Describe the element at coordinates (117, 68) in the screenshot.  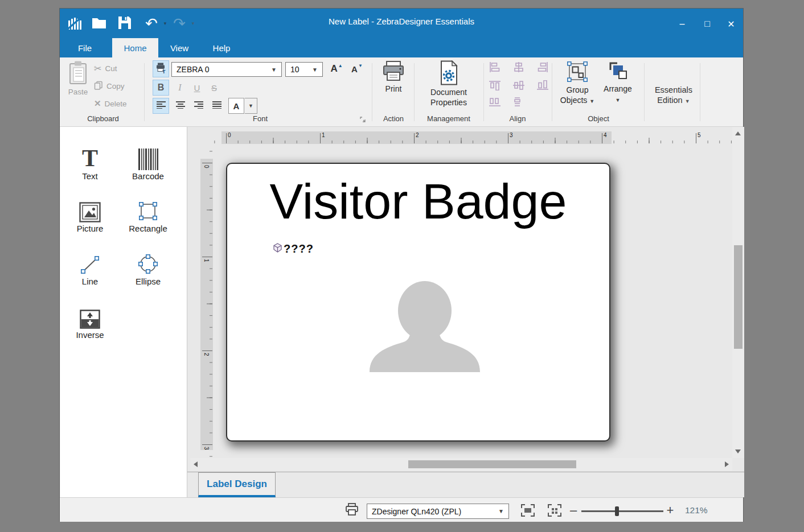
I see `cut-button: ✂Cut` at that location.